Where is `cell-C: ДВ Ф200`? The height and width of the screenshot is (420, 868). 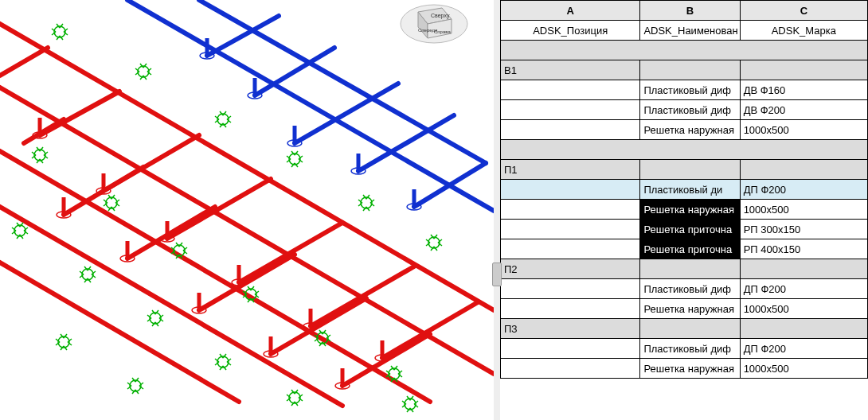
cell-C: ДВ Ф200 is located at coordinates (803, 110).